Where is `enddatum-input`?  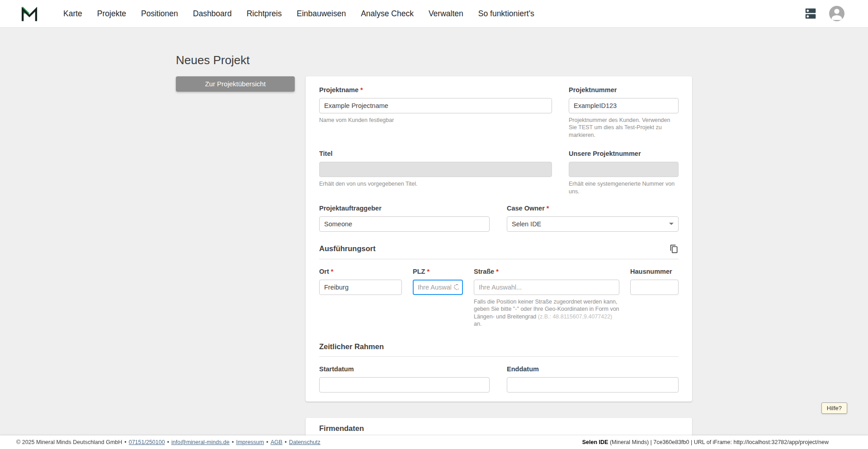 enddatum-input is located at coordinates (593, 385).